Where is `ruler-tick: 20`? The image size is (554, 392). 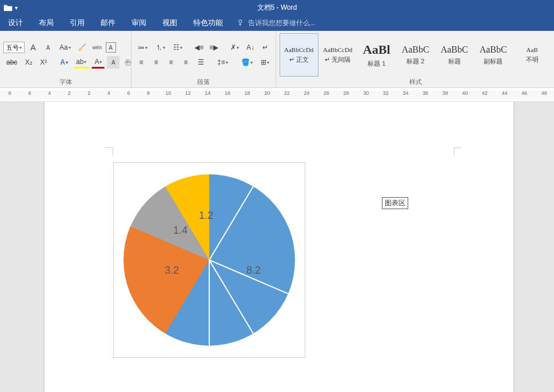 ruler-tick: 20 is located at coordinates (267, 93).